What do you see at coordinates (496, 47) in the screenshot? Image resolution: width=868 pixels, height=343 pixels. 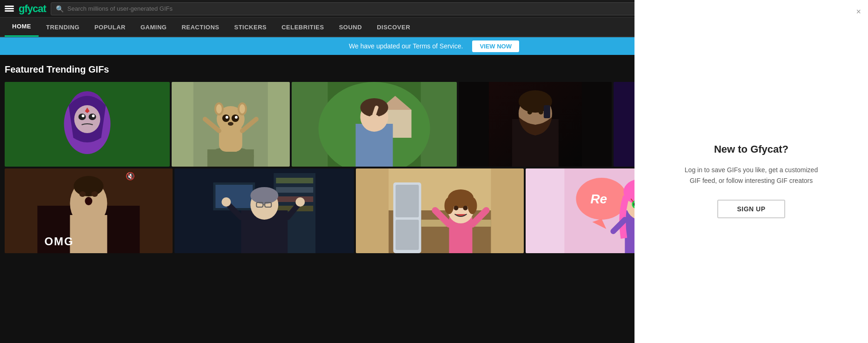 I see `view-now-button: VIEW NOW` at bounding box center [496, 47].